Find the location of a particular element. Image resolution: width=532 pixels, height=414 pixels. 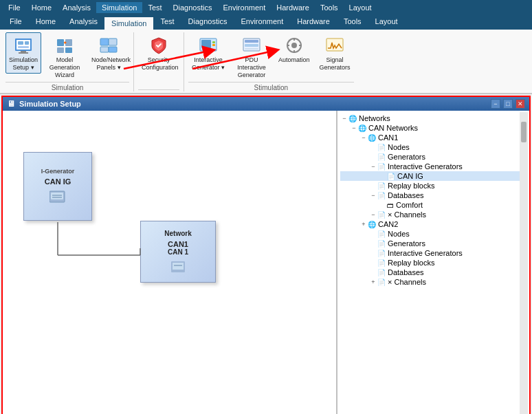

tree-item-networks: − 🌐 Networks is located at coordinates (433, 118).